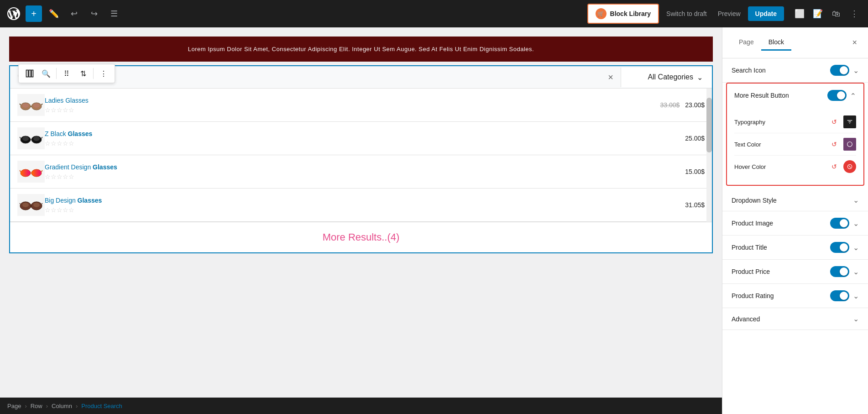 Image resolution: width=868 pixels, height=414 pixels. What do you see at coordinates (361, 49) in the screenshot?
I see `hero-banner: Lorem Ipsum Dolor Sit Amet, Consectetur …` at bounding box center [361, 49].